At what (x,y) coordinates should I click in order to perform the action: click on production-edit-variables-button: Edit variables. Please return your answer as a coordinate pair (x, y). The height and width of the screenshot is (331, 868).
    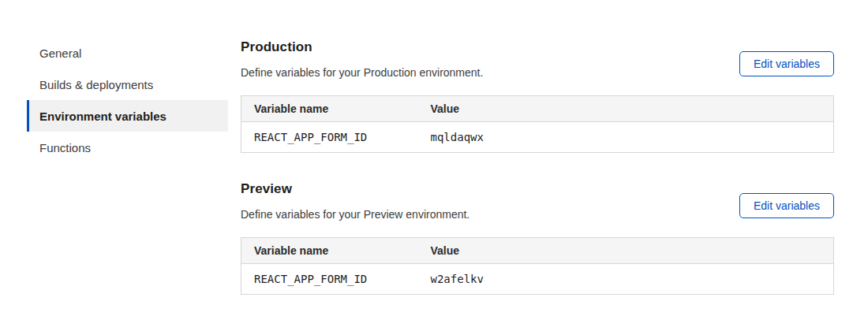
    Looking at the image, I should click on (787, 64).